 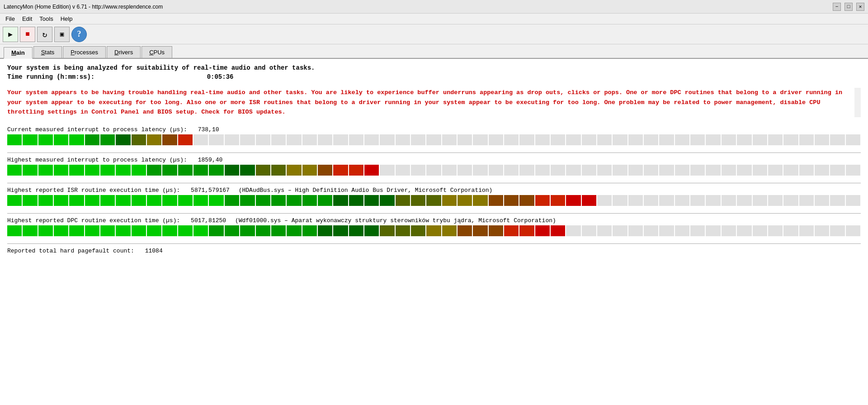 What do you see at coordinates (849, 7) in the screenshot?
I see `window-controls: − □ ✕` at bounding box center [849, 7].